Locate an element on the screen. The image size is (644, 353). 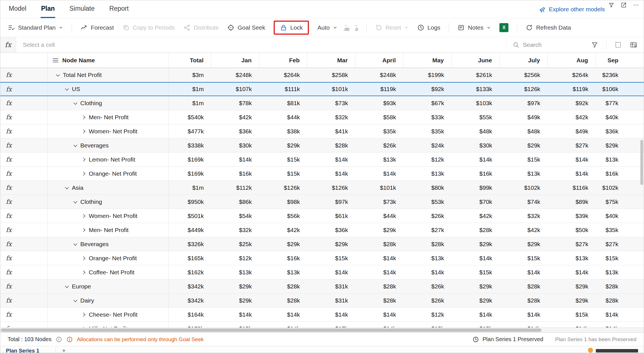
expand-icon is located at coordinates (624, 5).